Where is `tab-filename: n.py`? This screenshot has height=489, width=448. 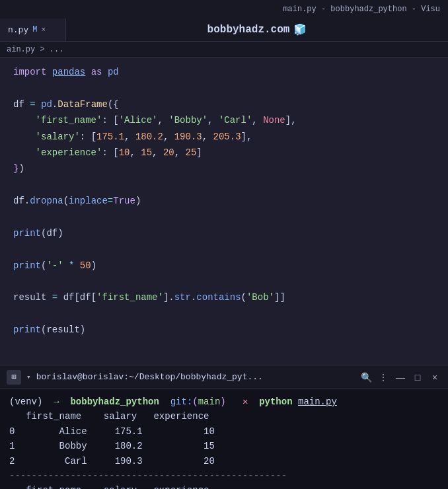 tab-filename: n.py is located at coordinates (19, 30).